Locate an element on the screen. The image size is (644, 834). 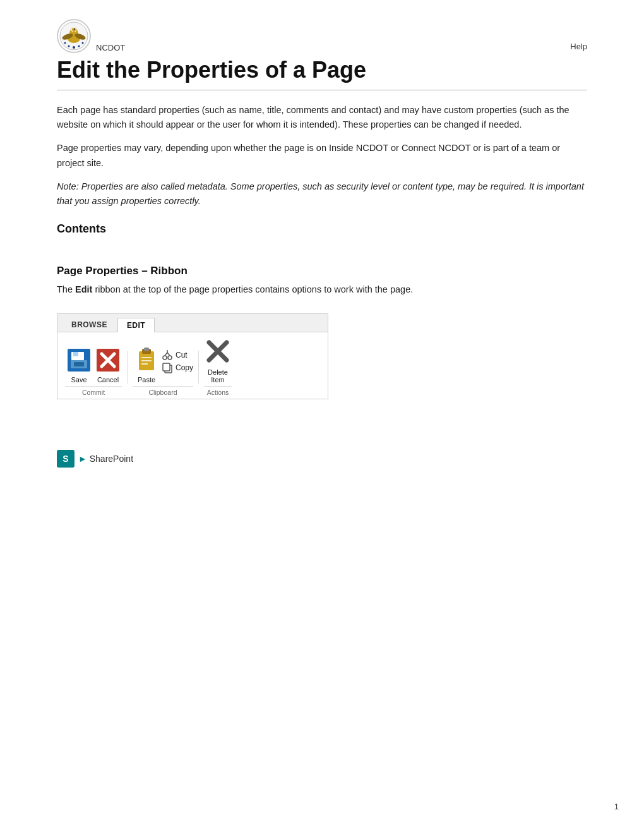
sharepoint-icon: S is located at coordinates (66, 459).